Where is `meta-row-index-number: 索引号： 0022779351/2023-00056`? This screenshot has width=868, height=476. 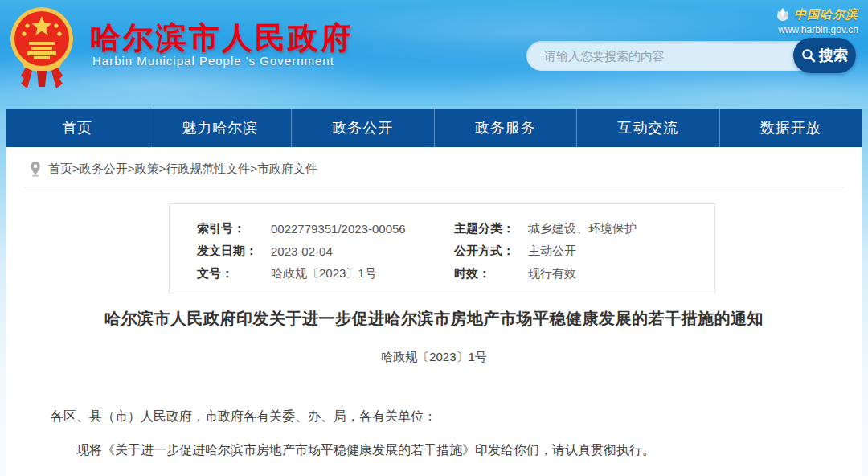
meta-row-index-number: 索引号： 0022779351/2023-00056 is located at coordinates (326, 228).